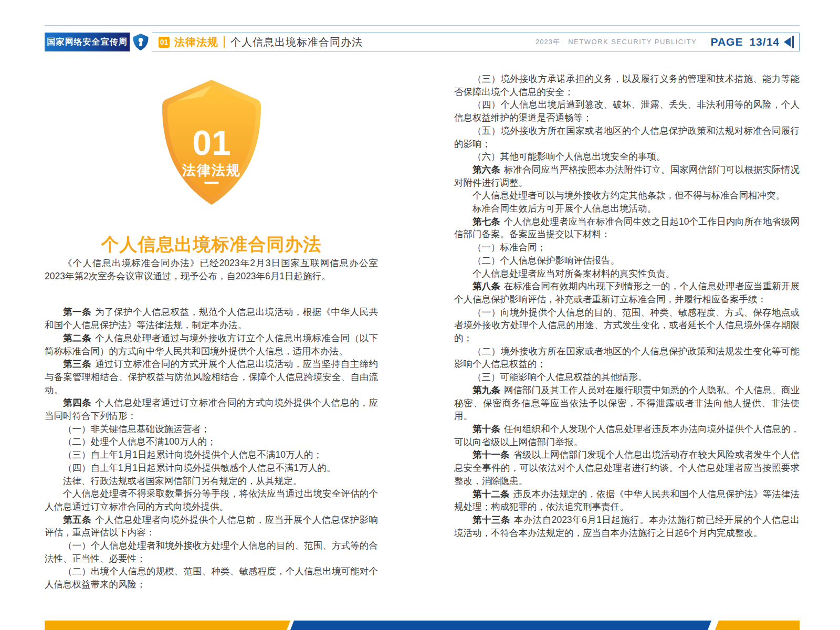 Image resolution: width=840 pixels, height=630 pixels. I want to click on footer-stripe-blue, so click(501, 625).